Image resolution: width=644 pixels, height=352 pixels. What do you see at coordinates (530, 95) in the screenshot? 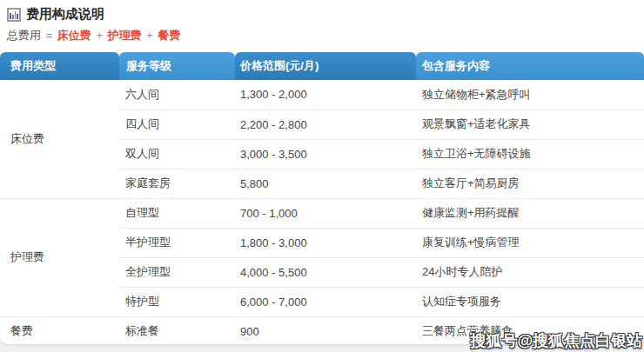
I see `services-cell: 独立储物柜+紧急呼叫` at bounding box center [530, 95].